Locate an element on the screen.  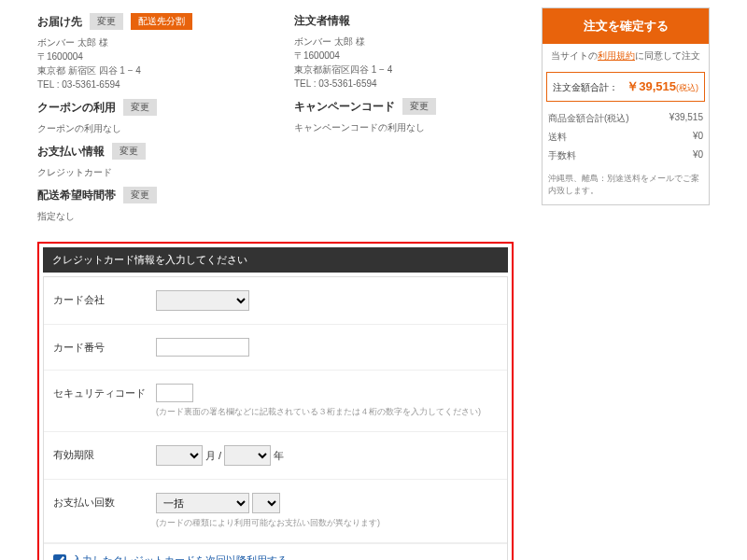
coupon-change-button: 変更 is located at coordinates (140, 107).